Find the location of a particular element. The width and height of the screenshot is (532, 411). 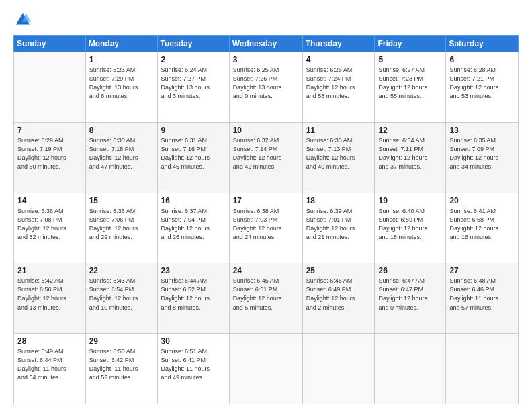

day-number: 10 is located at coordinates (266, 130).